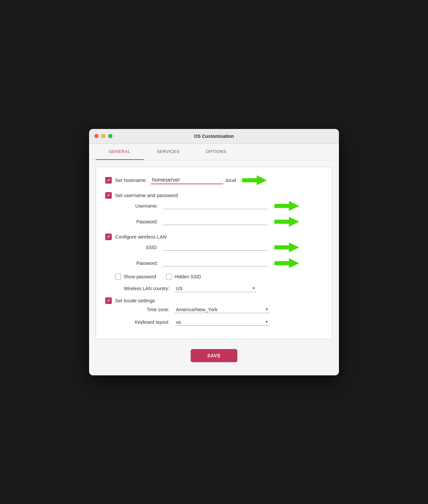  Describe the element at coordinates (136, 247) in the screenshot. I see `ssid-label: SSID:` at that location.